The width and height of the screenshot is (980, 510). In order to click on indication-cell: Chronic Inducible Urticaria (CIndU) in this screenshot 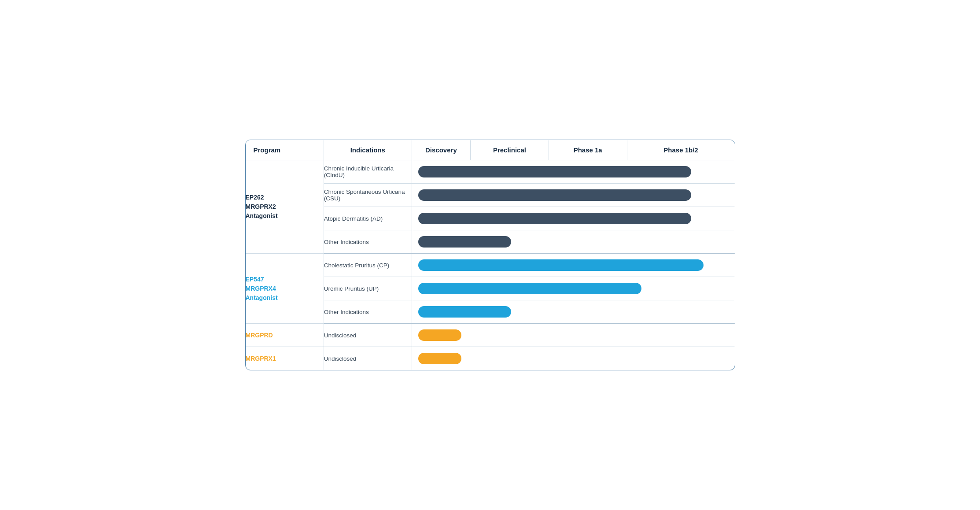, I will do `click(368, 172)`.